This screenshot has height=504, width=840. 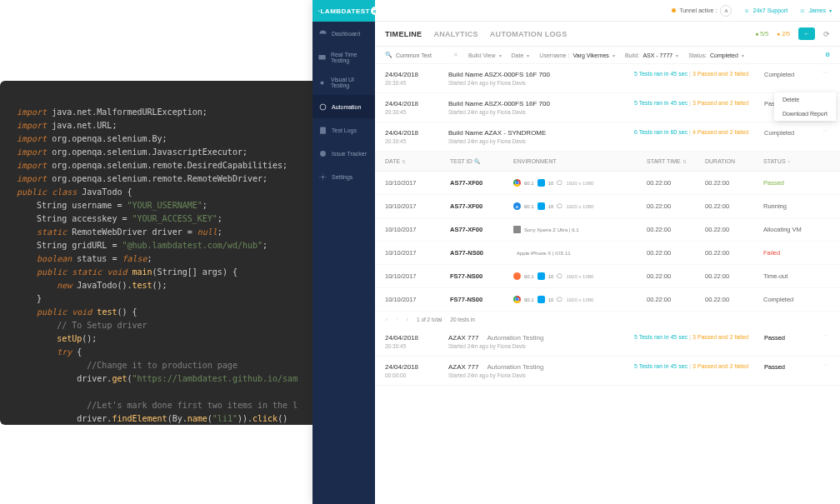 I want to click on sidebar-item-label: Test Logs, so click(x=344, y=130).